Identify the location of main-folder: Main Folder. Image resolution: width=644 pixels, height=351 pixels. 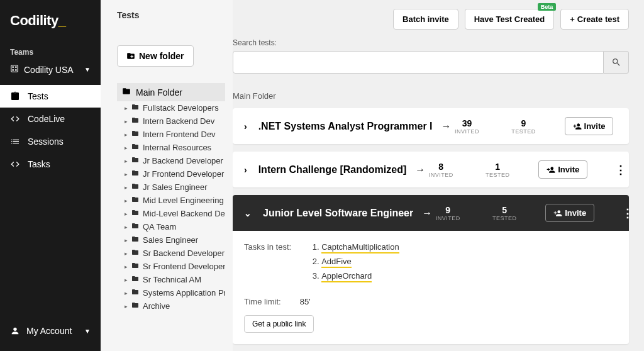
(171, 92).